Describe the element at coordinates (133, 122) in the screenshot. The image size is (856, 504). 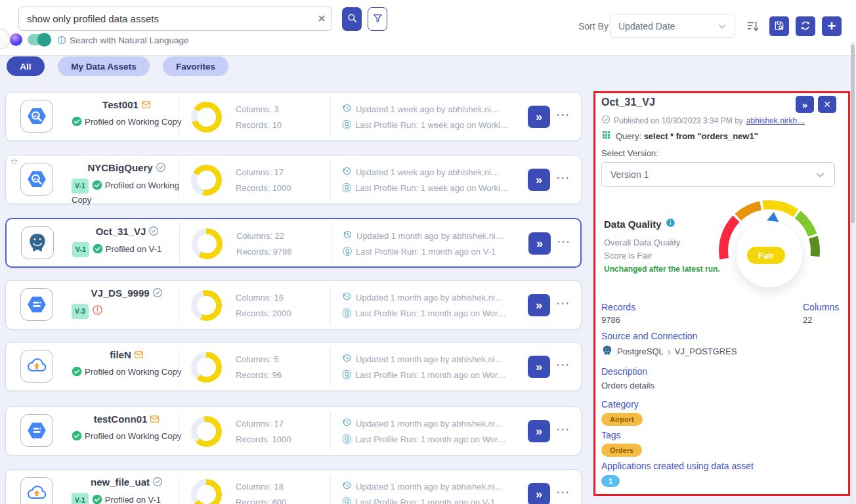
I see `profiled-status: Profiled on Working Copy` at that location.